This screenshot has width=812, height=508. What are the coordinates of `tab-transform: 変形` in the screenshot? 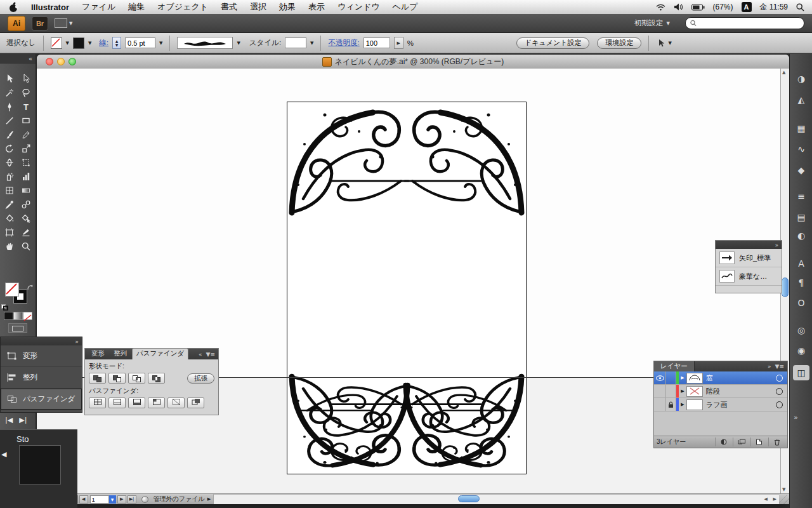 It's located at (98, 354).